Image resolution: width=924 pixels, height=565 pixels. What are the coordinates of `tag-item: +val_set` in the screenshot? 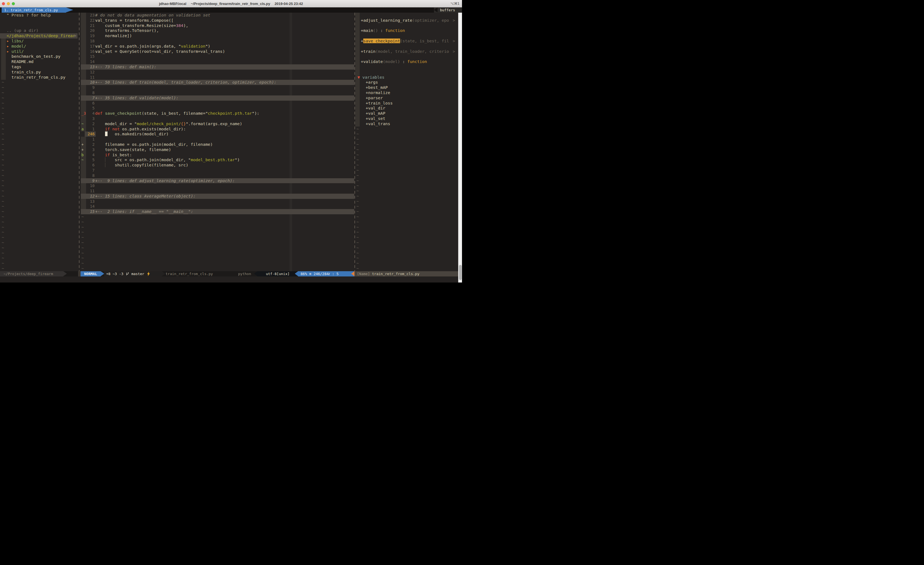 It's located at (406, 119).